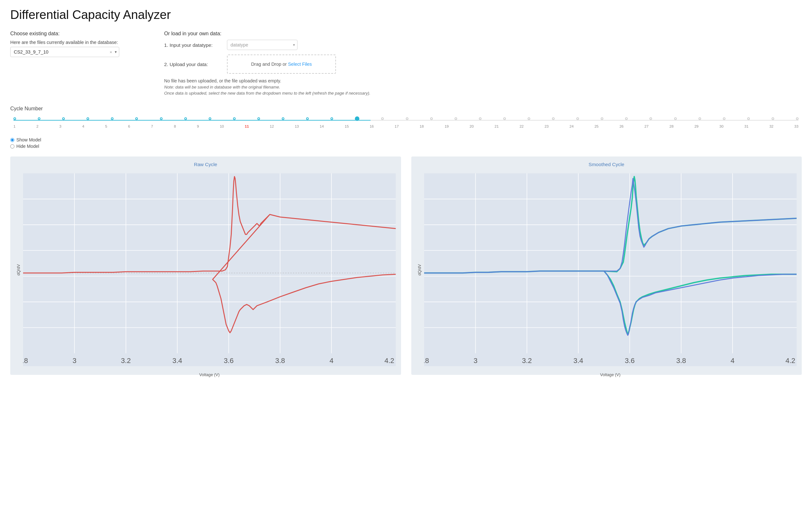 The image size is (812, 507). I want to click on cycle-number-2: 2, so click(38, 126).